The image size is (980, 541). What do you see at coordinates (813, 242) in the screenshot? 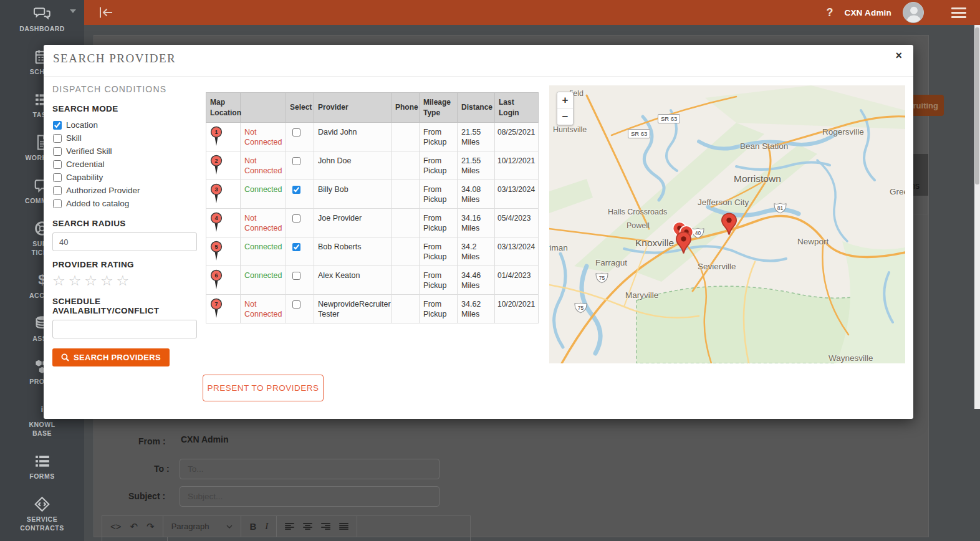
I see `map-label: Newport` at bounding box center [813, 242].